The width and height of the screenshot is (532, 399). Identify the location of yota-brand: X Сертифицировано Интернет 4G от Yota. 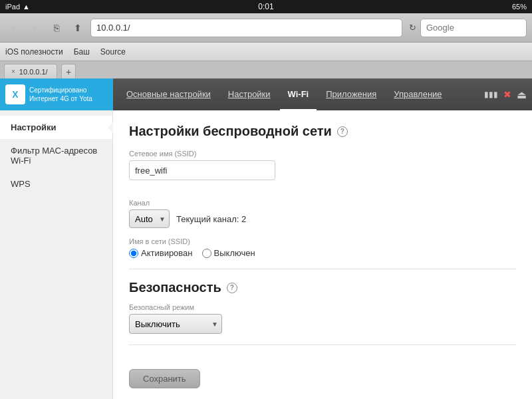
(57, 94).